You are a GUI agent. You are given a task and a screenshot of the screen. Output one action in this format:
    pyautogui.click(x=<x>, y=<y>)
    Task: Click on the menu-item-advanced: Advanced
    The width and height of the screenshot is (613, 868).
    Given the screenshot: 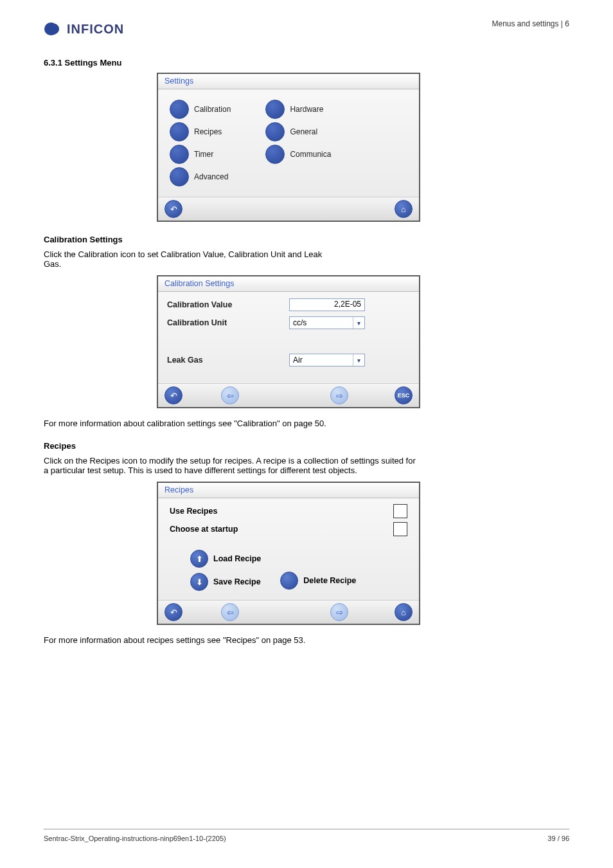 What is the action you would take?
    pyautogui.click(x=211, y=177)
    